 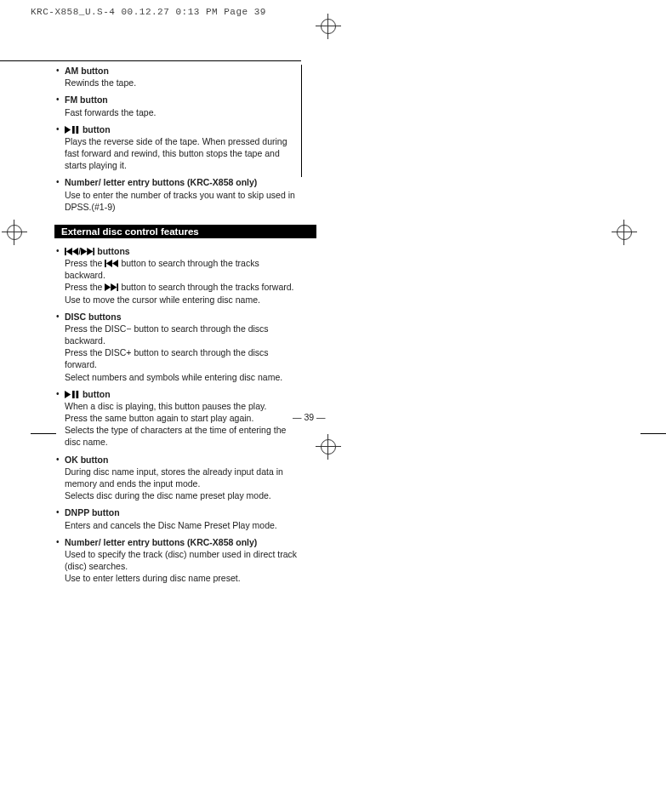 What do you see at coordinates (179, 276) in the screenshot?
I see `list-item: / buttons Press the button to search thr…` at bounding box center [179, 276].